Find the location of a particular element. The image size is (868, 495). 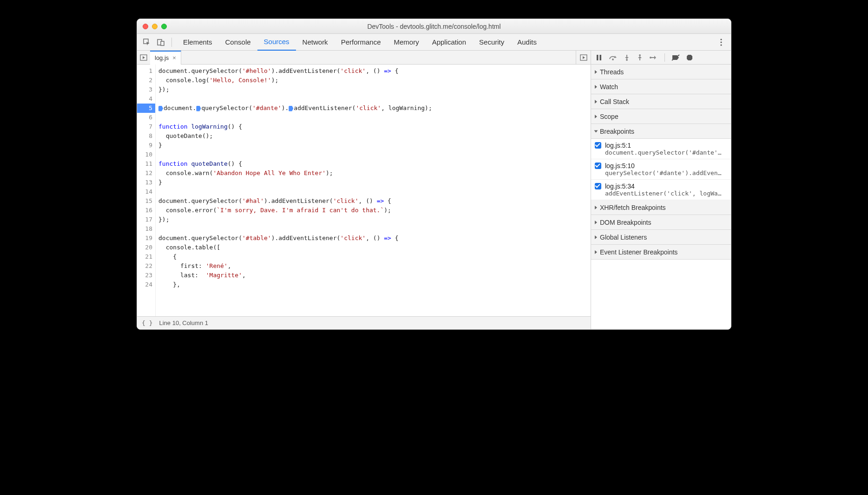

code-line: document.querySelector('#hal').addEventL… is located at coordinates (375, 201).